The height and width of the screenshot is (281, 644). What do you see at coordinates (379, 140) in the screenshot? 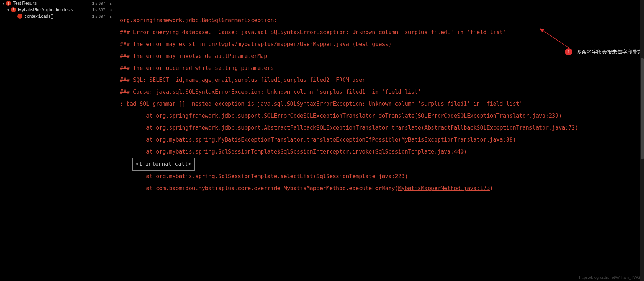
I see `stack-line: at org.mybatis.spring.MyBatisExceptionTr…` at bounding box center [379, 140].